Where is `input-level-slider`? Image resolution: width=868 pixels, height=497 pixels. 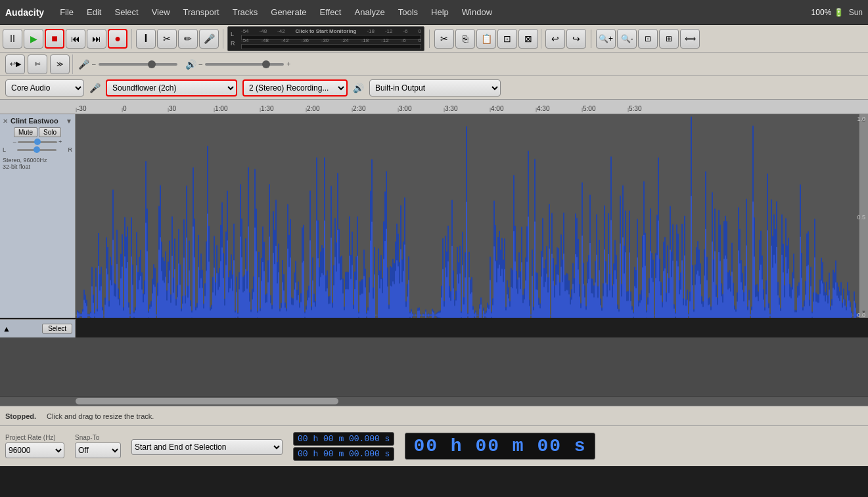 input-level-slider is located at coordinates (138, 64).